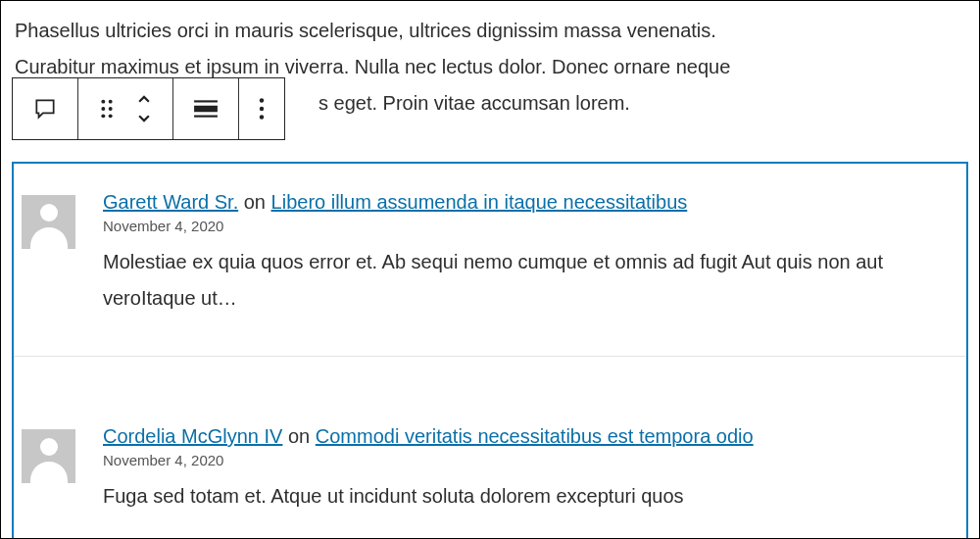 This screenshot has width=980, height=539. What do you see at coordinates (474, 103) in the screenshot?
I see `paragraph-line-tail: s eget. Proin vitae accumsan lorem.` at bounding box center [474, 103].